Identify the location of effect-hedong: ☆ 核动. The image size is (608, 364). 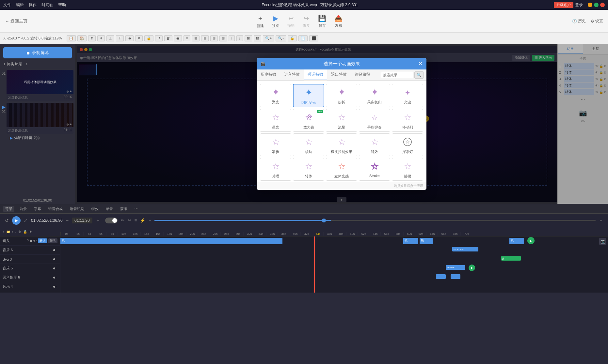
(309, 145).